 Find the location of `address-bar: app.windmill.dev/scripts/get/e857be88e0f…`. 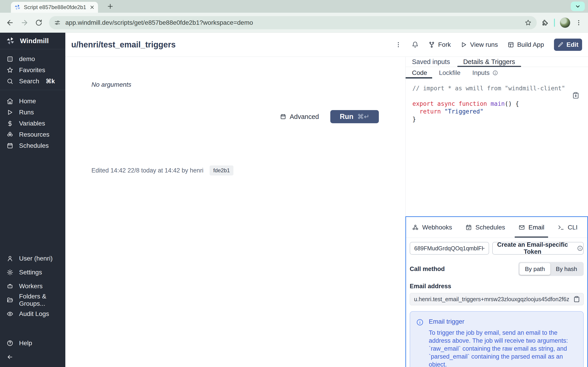

address-bar: app.windmill.dev/scripts/get/e857be88e0f… is located at coordinates (293, 23).